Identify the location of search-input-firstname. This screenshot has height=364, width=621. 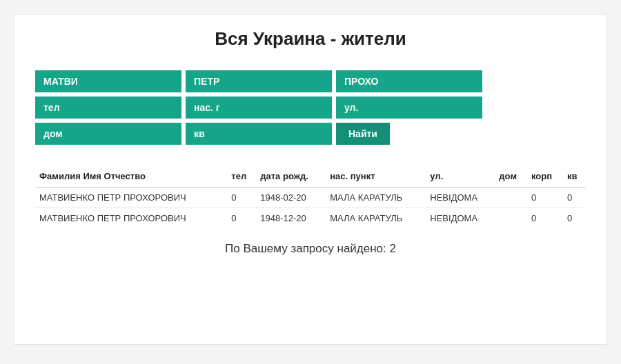
(259, 81).